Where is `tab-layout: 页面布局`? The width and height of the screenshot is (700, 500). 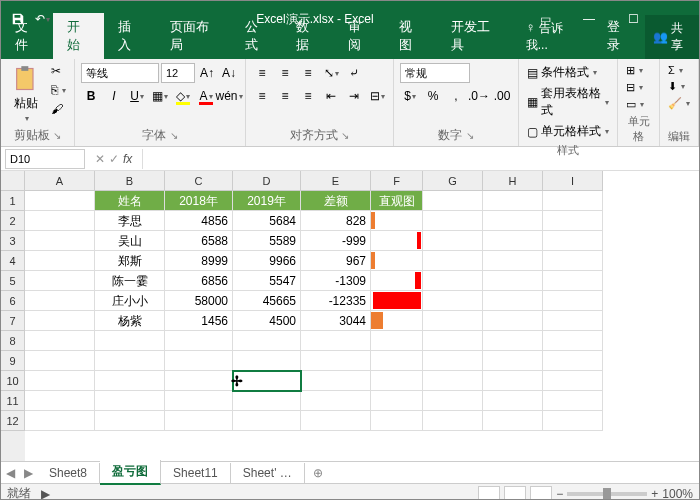 tab-layout: 页面布局 is located at coordinates (194, 36).